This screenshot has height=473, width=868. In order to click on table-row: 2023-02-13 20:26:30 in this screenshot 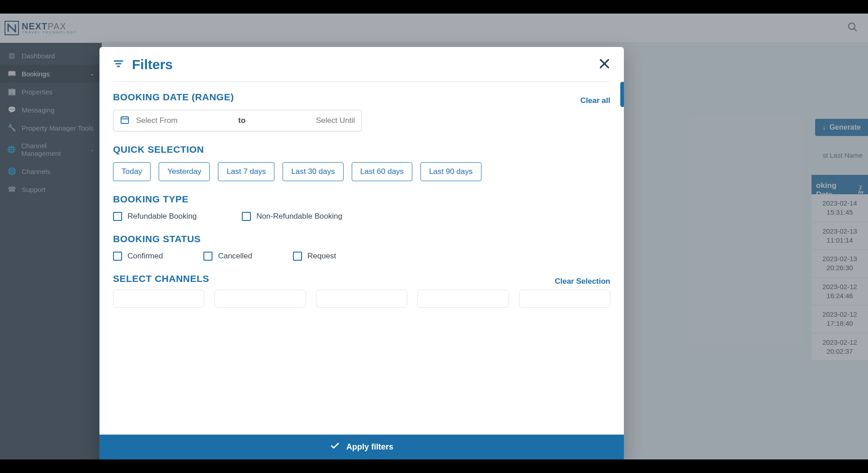, I will do `click(840, 264)`.